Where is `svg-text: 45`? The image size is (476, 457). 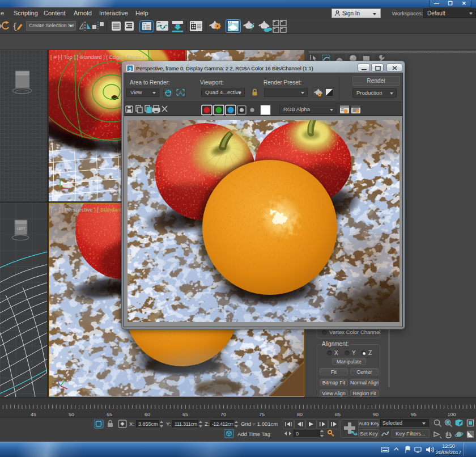 svg-text: 45 is located at coordinates (33, 414).